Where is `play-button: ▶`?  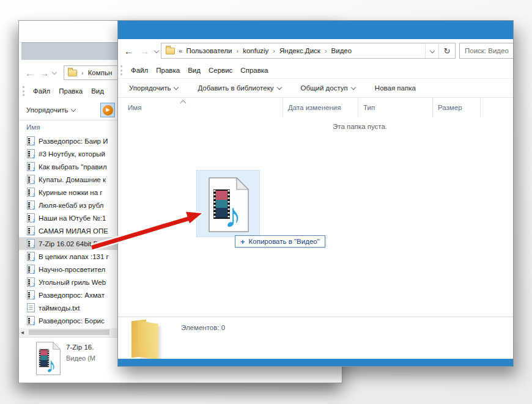 play-button: ▶ is located at coordinates (108, 110).